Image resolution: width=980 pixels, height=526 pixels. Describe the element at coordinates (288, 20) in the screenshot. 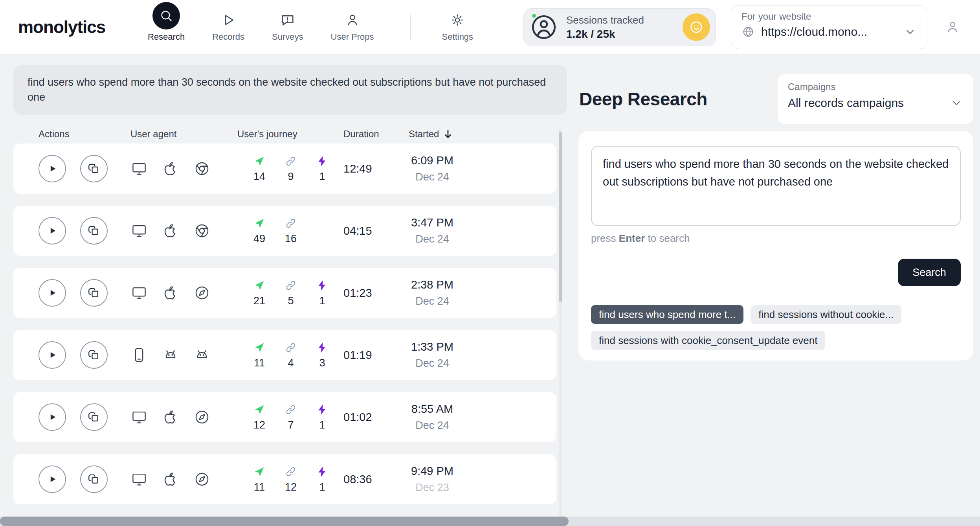

I see `chat-icon` at that location.